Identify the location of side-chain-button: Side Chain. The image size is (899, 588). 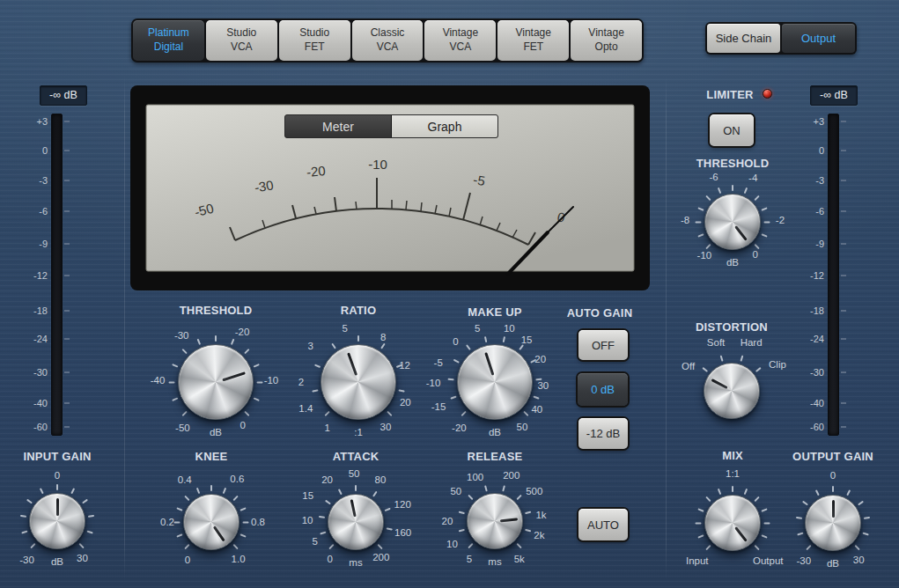
(743, 39).